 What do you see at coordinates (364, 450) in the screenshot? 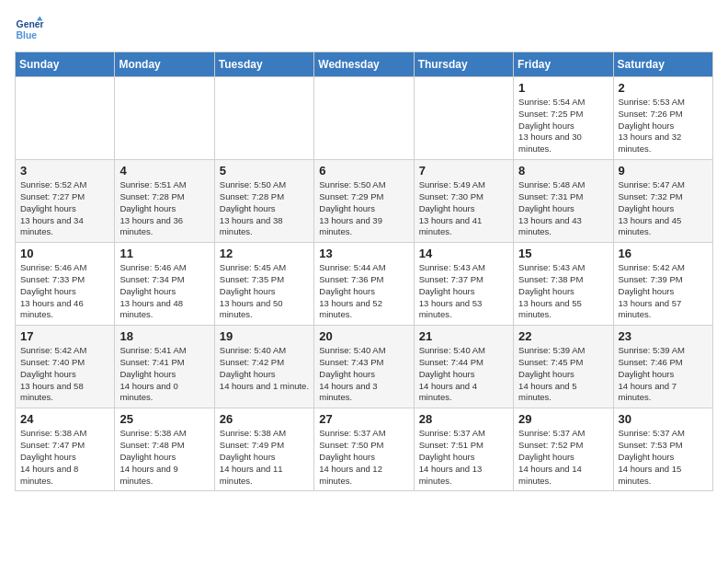
I see `calendar-cell: 27Sunrise: 5:37 AMSunset: 7:50 PMDayligh…` at bounding box center [364, 450].